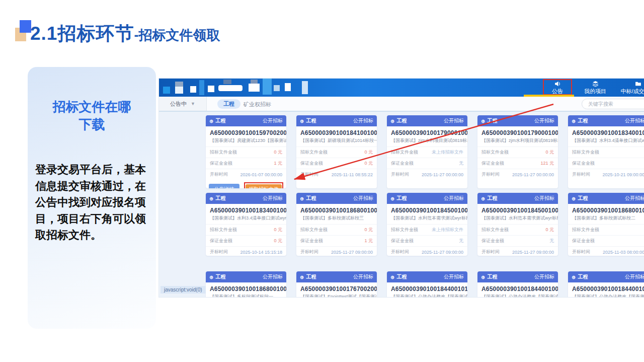 The image size is (644, 362). Describe the element at coordinates (337, 132) in the screenshot. I see `project-number: A6500003901001841001001` at that location.